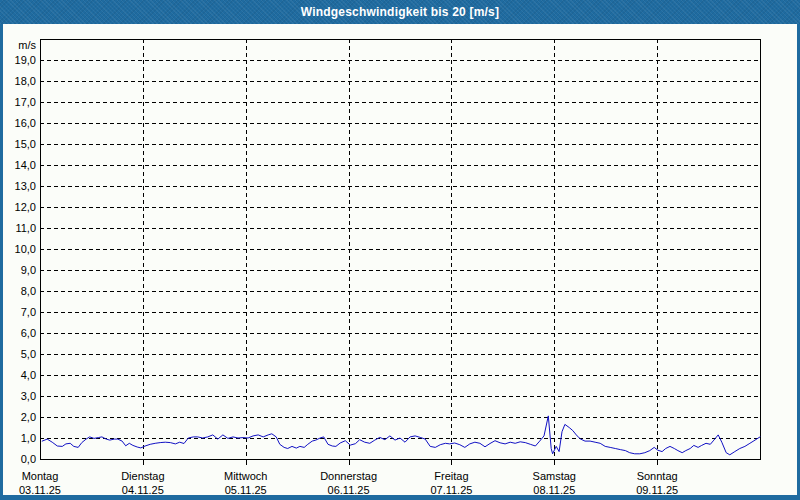  I want to click on y-axis-tick-label: 4,0, so click(28, 375).